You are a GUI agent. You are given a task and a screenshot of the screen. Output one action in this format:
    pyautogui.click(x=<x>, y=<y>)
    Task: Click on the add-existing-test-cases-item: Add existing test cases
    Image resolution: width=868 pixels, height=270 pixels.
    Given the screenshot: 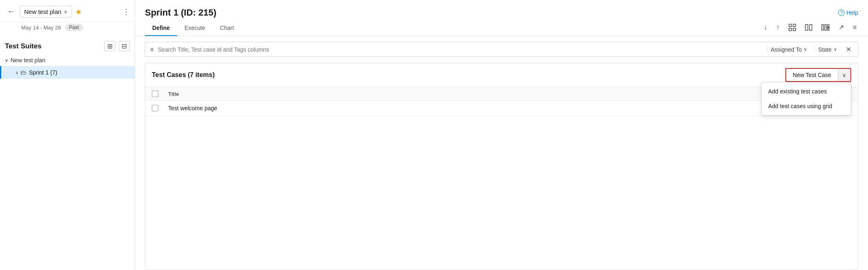 What is the action you would take?
    pyautogui.click(x=806, y=91)
    